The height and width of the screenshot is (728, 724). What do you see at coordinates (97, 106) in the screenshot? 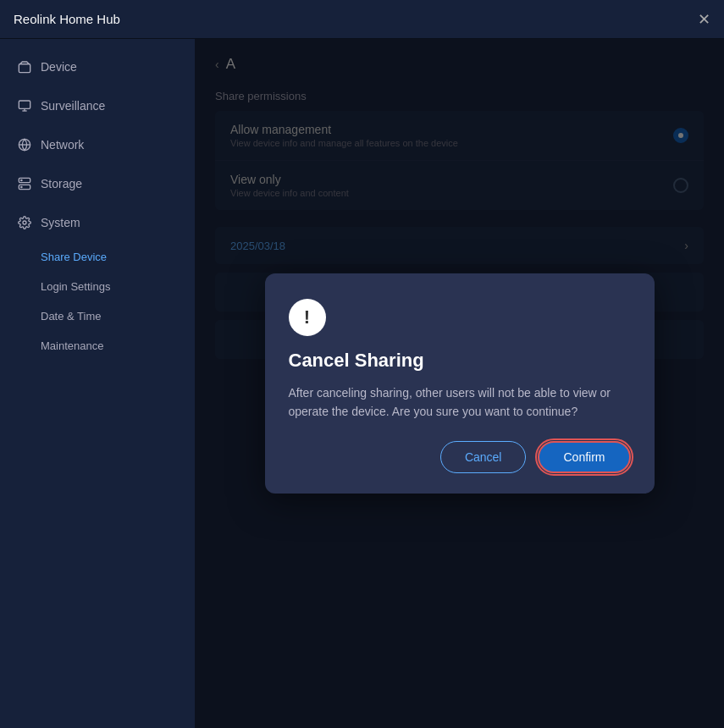
I see `sidebar-item-surveillance: Surveillance` at bounding box center [97, 106].